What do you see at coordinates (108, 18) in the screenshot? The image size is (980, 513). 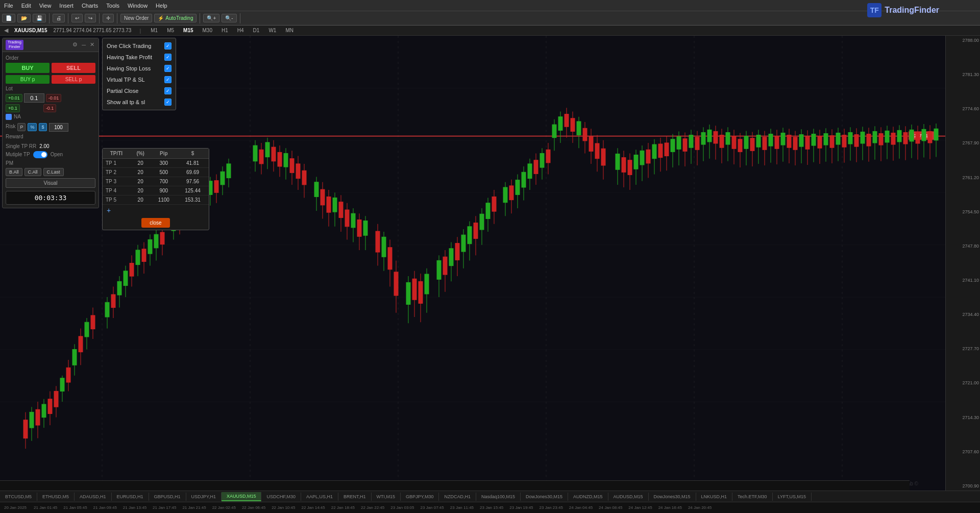 I see `toolbar-crosshair: ✛` at bounding box center [108, 18].